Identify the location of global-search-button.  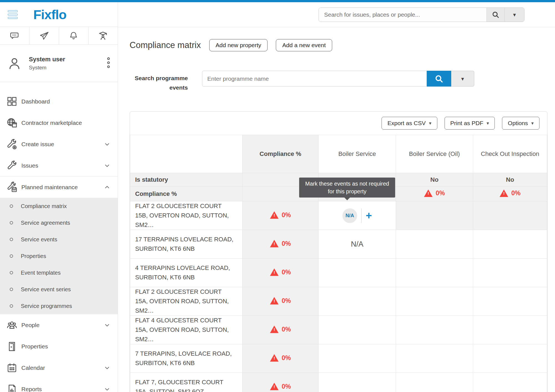
(496, 15).